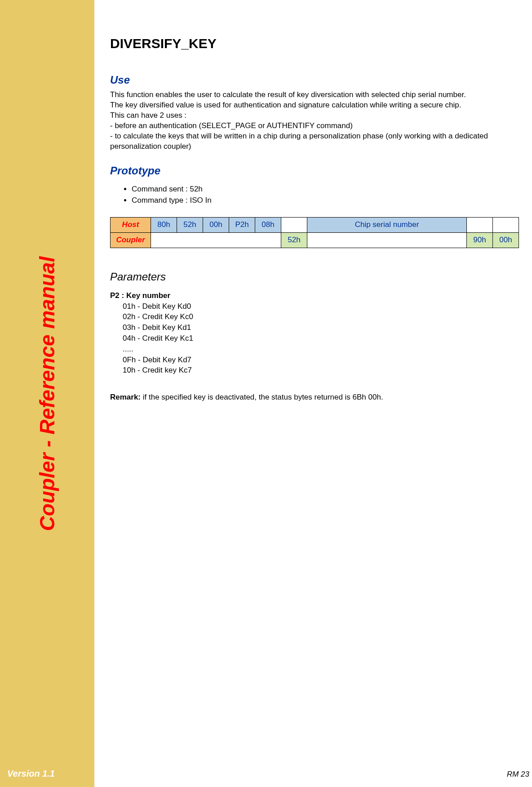 This screenshot has height=787, width=532. Describe the element at coordinates (47, 394) in the screenshot. I see `doc-title-vertical: Coupler - Reference manual` at that location.